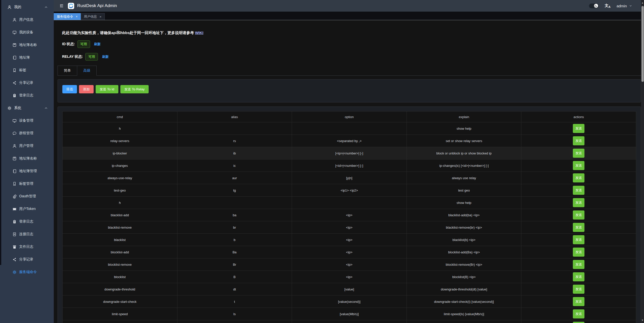 The width and height of the screenshot is (644, 323). I want to click on translate-icon: 文A, so click(608, 6).